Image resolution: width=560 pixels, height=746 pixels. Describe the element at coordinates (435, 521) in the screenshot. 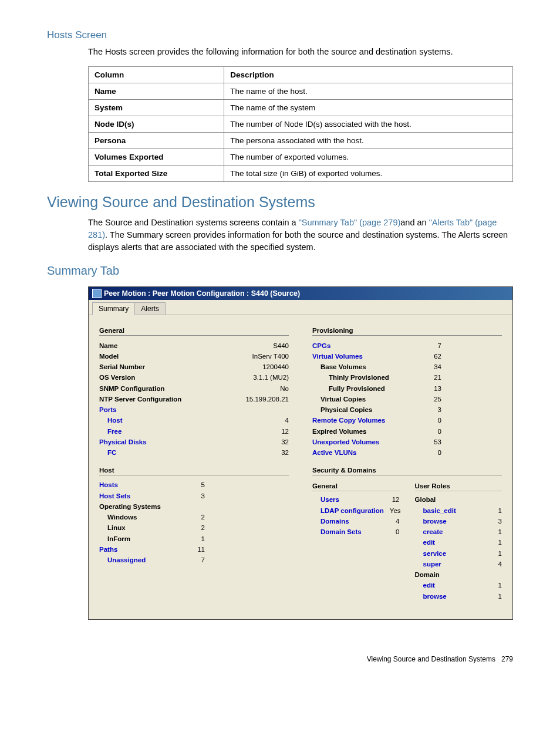

I see `browse-link: browse` at that location.